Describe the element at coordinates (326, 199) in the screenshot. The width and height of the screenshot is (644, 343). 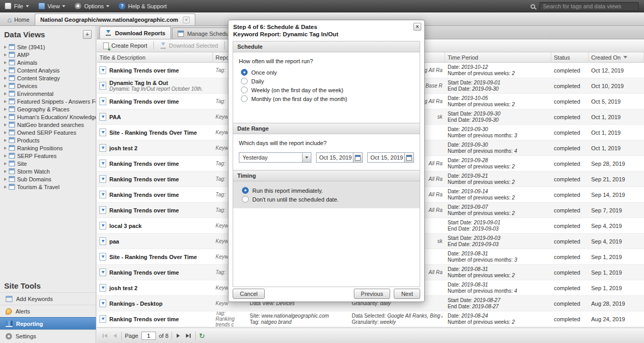
I see `timing-option: Don't run until the scheduled date.` at that location.